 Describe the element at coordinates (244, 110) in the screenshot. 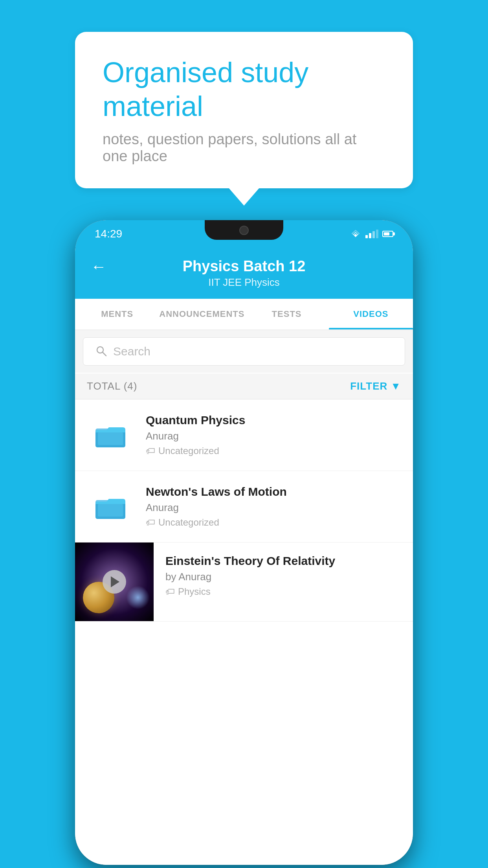

I see `speech-bubble: Organised study material notes, question…` at that location.